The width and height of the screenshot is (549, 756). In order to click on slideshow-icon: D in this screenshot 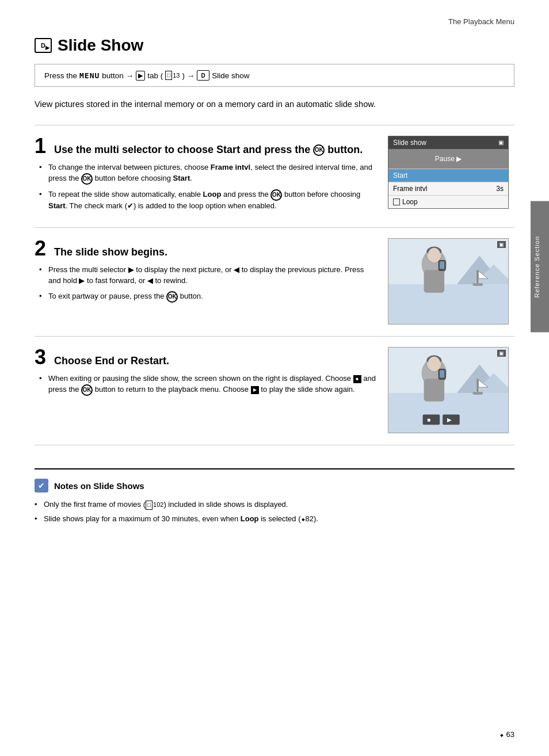, I will do `click(43, 45)`.